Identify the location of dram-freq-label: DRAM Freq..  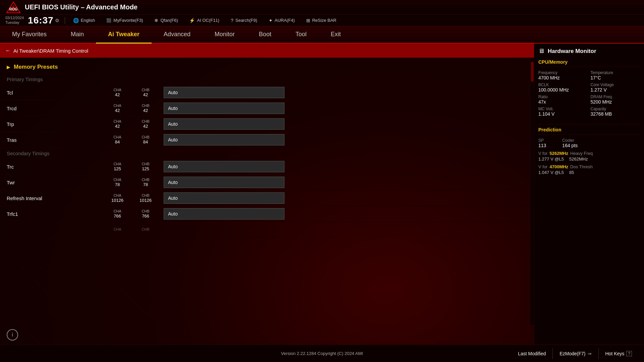
(615, 97).